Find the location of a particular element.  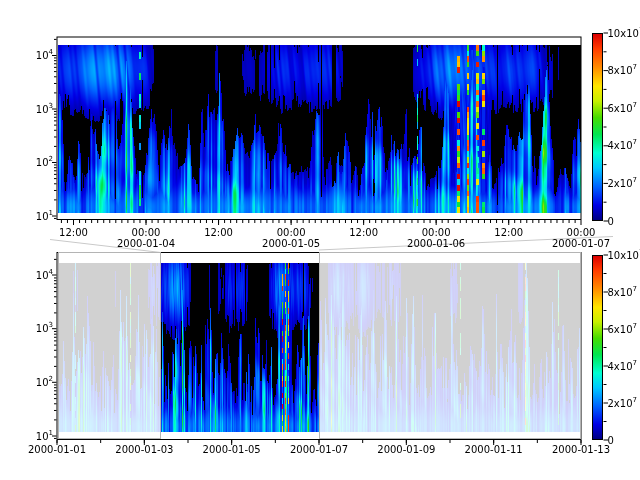

label-text: 2000-01-11 is located at coordinates (494, 450).